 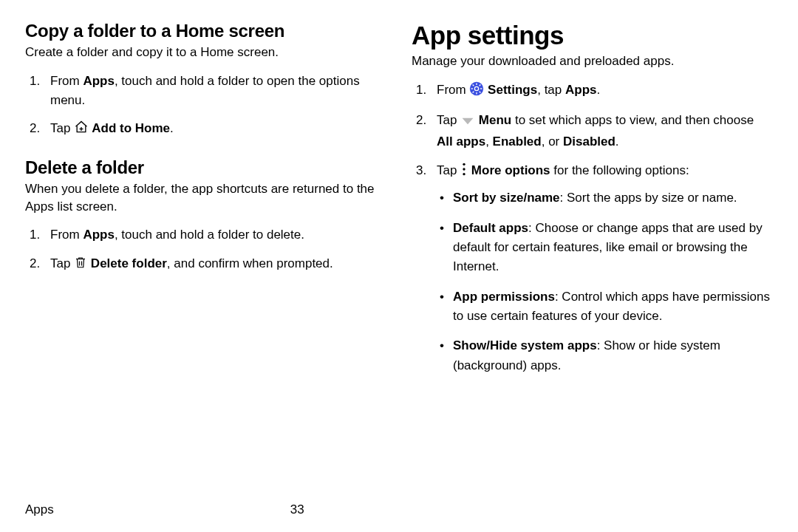 What do you see at coordinates (81, 265) in the screenshot?
I see `trash-icon` at bounding box center [81, 265].